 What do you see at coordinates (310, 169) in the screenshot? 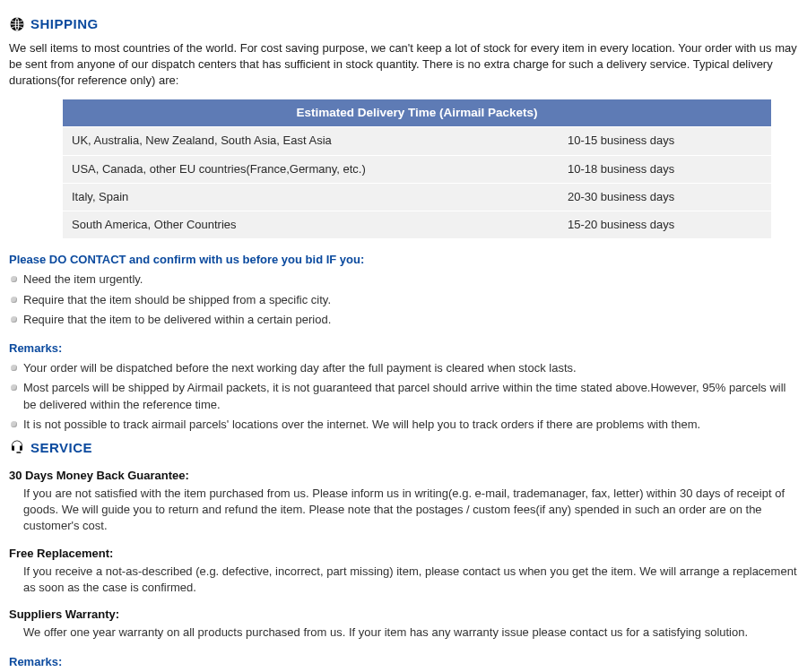
I see `region-cell: USA, Canada, other EU countries(France,G…` at bounding box center [310, 169].